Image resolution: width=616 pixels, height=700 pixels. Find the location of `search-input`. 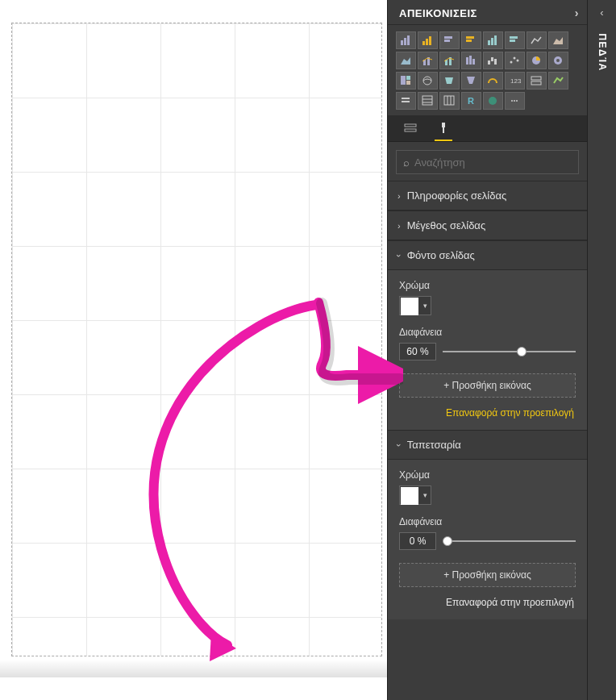

search-input is located at coordinates (493, 163).